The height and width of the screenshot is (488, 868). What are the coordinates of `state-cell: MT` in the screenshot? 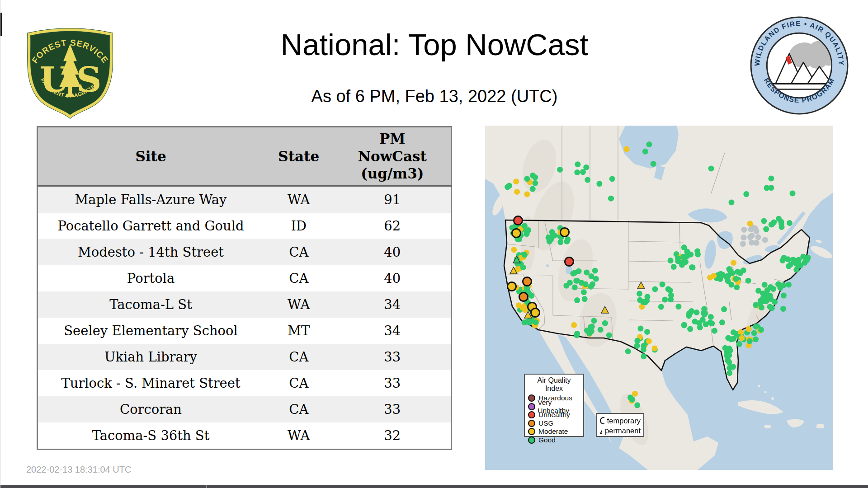 It's located at (298, 331).